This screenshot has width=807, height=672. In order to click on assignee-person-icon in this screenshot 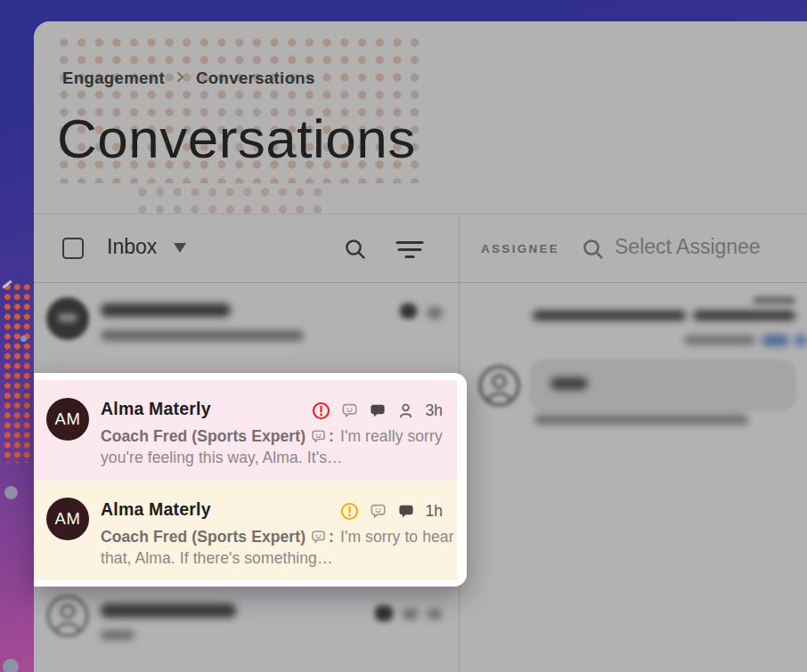, I will do `click(406, 411)`.